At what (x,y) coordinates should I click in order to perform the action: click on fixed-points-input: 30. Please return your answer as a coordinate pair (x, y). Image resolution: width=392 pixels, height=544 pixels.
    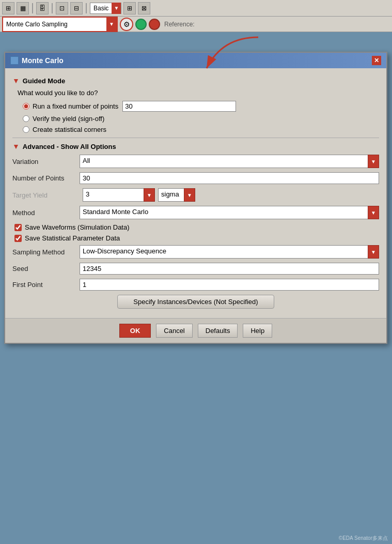
    Looking at the image, I should click on (179, 107).